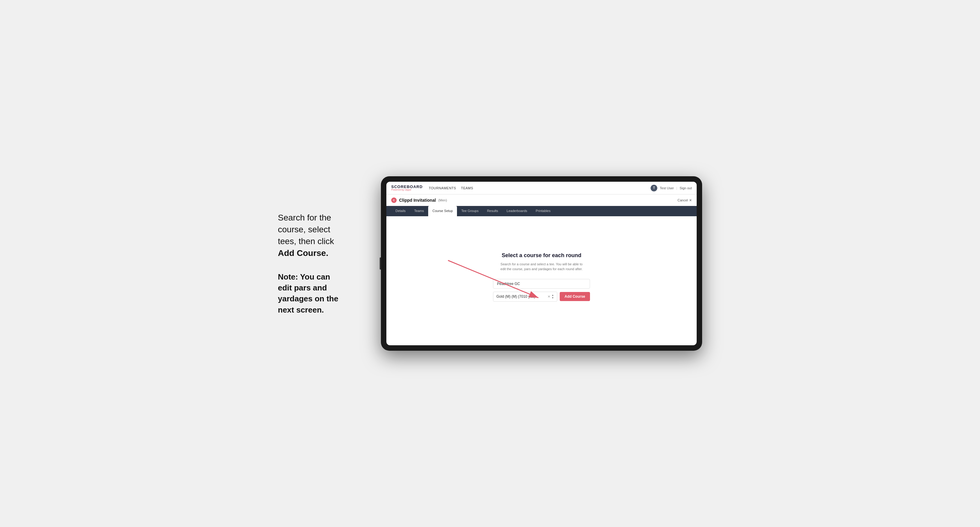 The height and width of the screenshot is (527, 980). What do you see at coordinates (542, 297) in the screenshot?
I see `tee-select-row: Gold (M) (M) (7010 yds) ✕ ▲ ▼ Add Course` at bounding box center [542, 297].